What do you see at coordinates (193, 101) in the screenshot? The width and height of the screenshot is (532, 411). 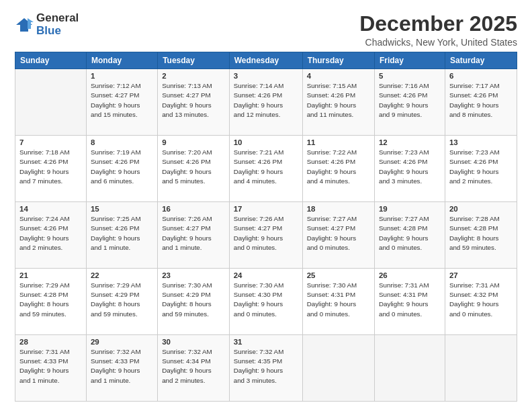 I see `day-info: Sunrise: 7:13 AM Sunset: 4:27 PM Dayligh…` at bounding box center [193, 101].